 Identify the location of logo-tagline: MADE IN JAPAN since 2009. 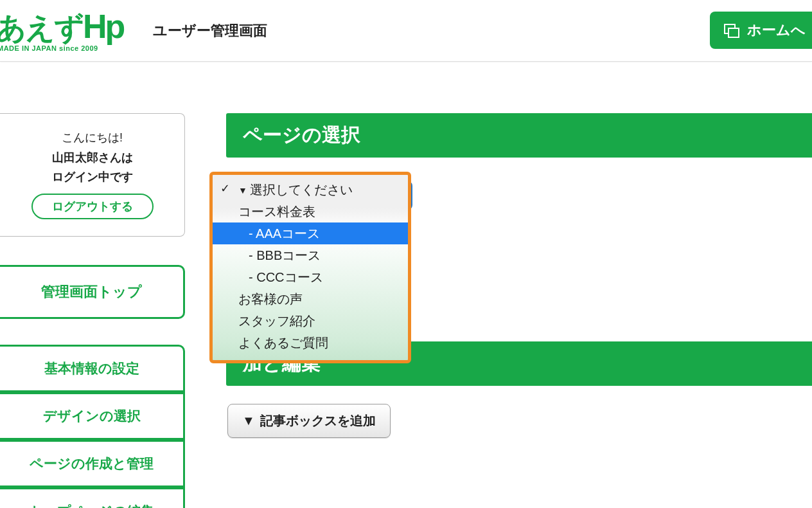
(62, 48).